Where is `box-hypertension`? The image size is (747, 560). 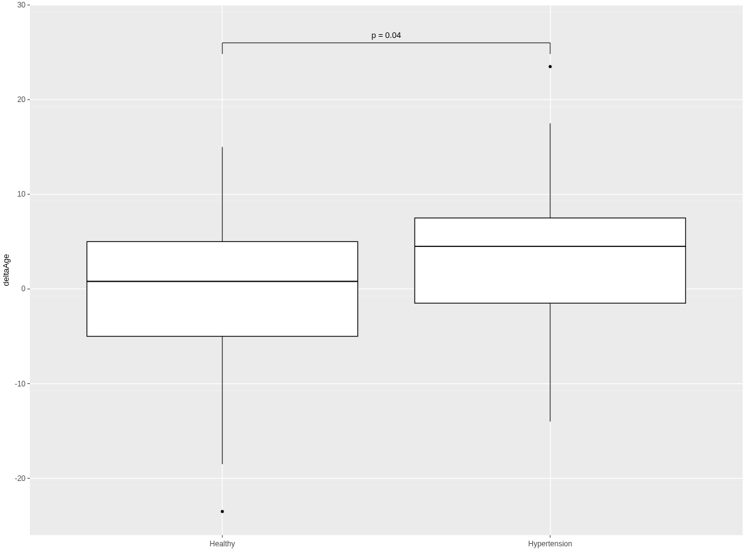 box-hypertension is located at coordinates (550, 260).